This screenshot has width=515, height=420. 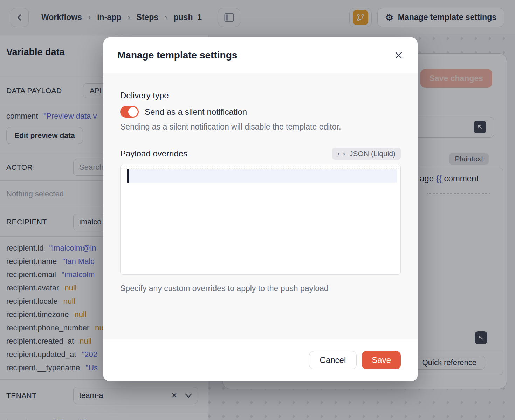 What do you see at coordinates (261, 112) in the screenshot?
I see `silent-notification-row: Send as a silent notification` at bounding box center [261, 112].